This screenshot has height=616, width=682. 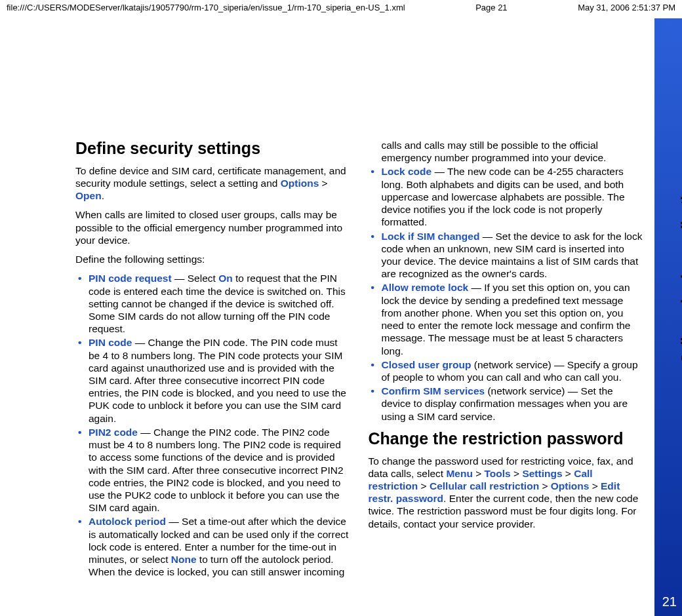 I want to click on list-item: Closed user group (network service) — Sp…, so click(x=506, y=371).